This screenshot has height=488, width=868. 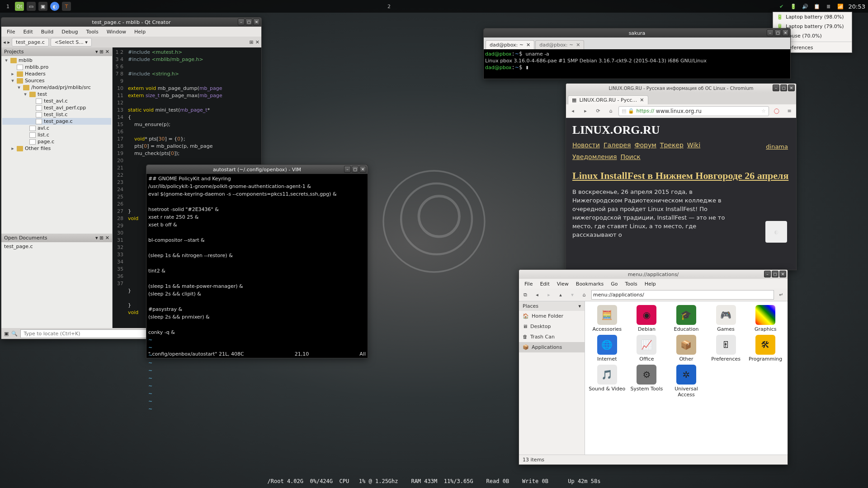 What do you see at coordinates (71, 42) in the screenshot?
I see `select-symbol-dropdown: <Select S... ▾` at bounding box center [71, 42].